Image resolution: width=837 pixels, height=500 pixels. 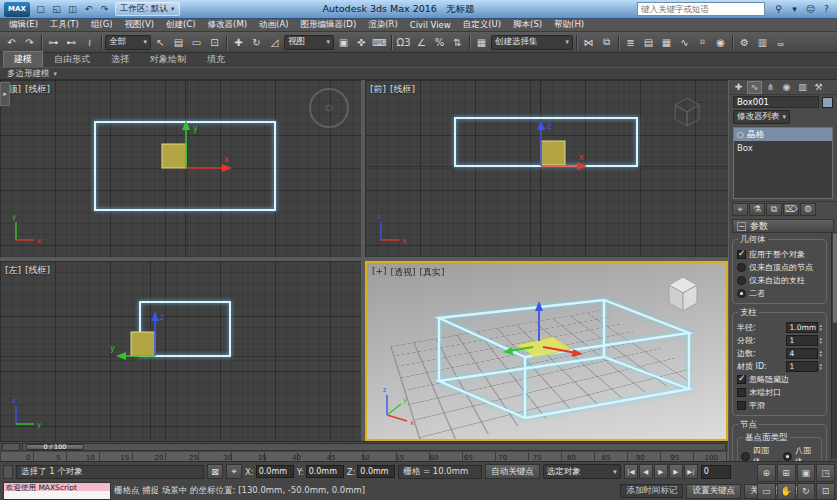 What do you see at coordinates (630, 42) in the screenshot?
I see `layer-manager-button: ≣` at bounding box center [630, 42].